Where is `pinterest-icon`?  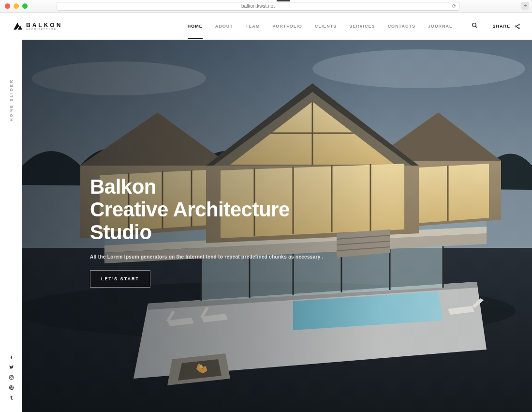
pinterest-icon is located at coordinates (12, 388).